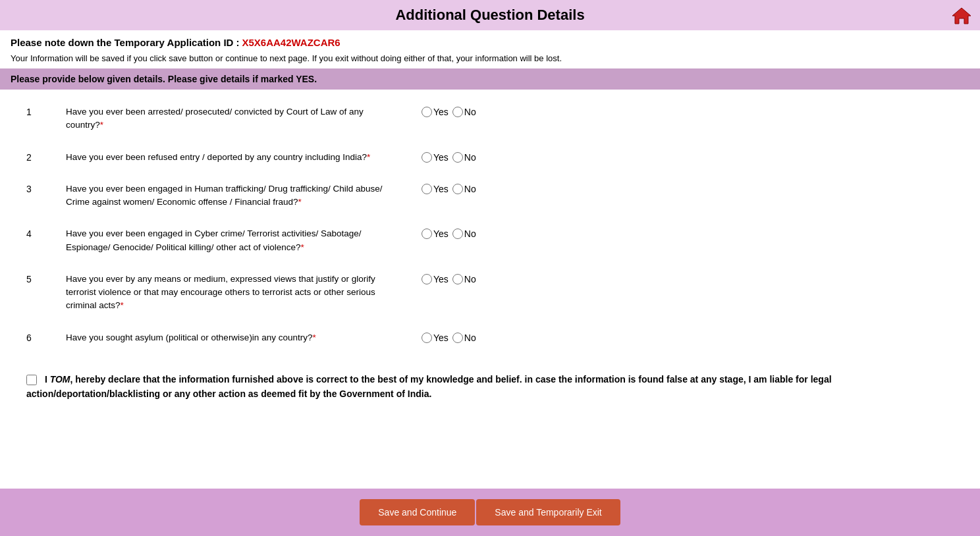  Describe the element at coordinates (470, 279) in the screenshot. I see `no-label-5: No` at that location.